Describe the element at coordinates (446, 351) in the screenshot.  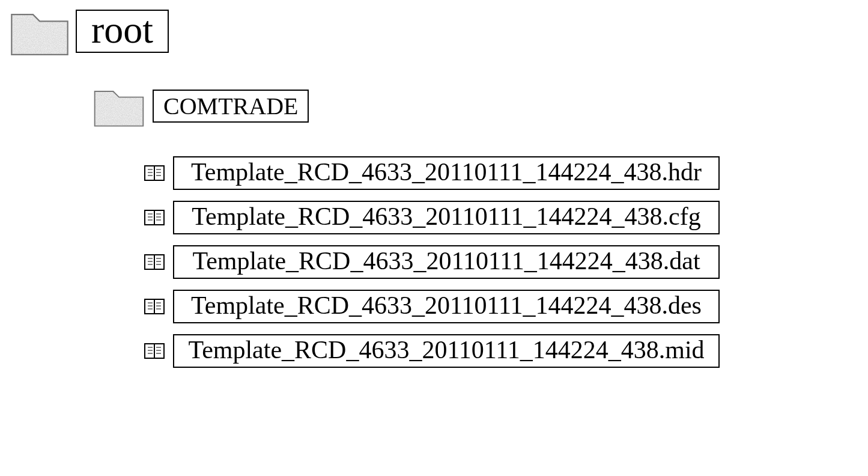
I see `file-name: Template_RCD_4633_20110111_144224_438.mi…` at that location.